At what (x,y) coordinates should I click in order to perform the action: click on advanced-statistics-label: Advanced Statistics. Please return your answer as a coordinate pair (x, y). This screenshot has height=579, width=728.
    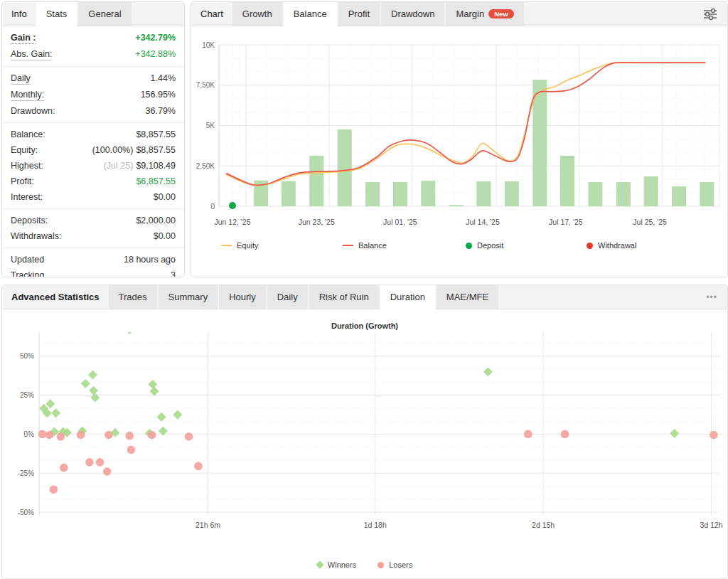
    Looking at the image, I should click on (55, 297).